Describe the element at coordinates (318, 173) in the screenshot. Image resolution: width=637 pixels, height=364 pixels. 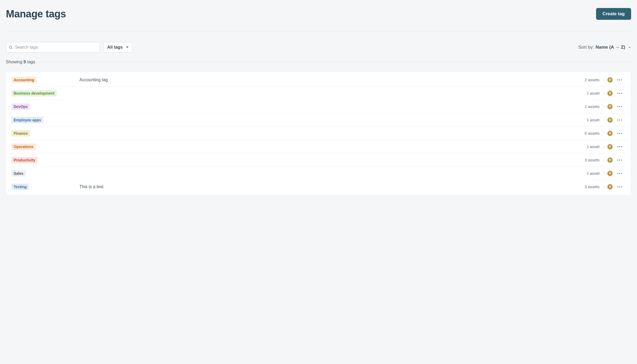
I see `table-row: Sales1 assetN` at that location.